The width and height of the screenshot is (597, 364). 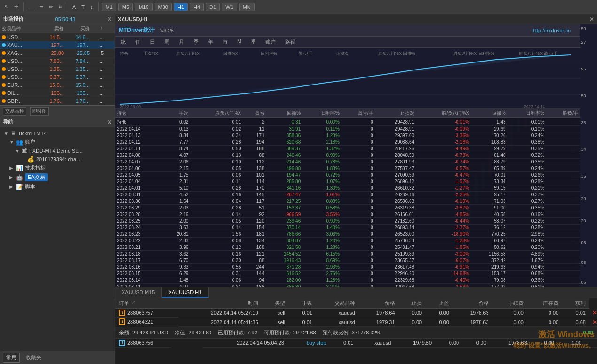 What do you see at coordinates (7, 7) in the screenshot?
I see `arrow-tool-btn: ↖` at bounding box center [7, 7].